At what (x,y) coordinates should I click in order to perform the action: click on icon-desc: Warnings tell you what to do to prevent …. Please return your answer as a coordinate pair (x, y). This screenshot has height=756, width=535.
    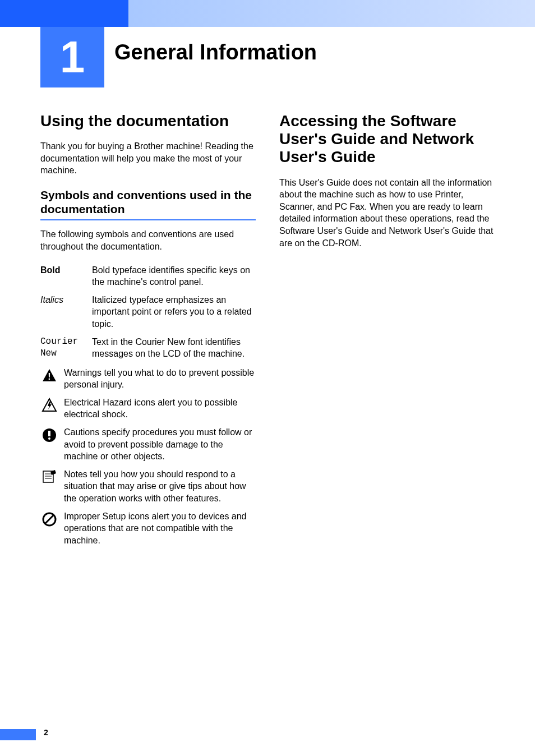
    Looking at the image, I should click on (160, 379).